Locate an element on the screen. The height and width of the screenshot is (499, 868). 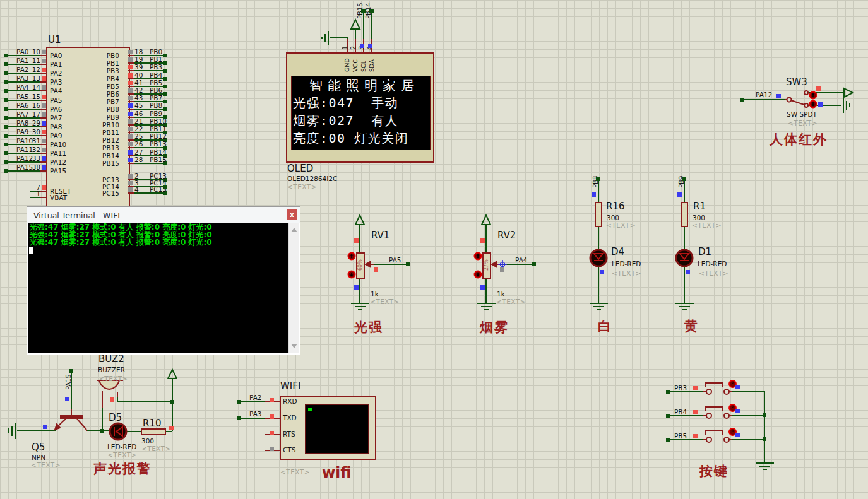
pin-number: 22 is located at coordinates (139, 129).